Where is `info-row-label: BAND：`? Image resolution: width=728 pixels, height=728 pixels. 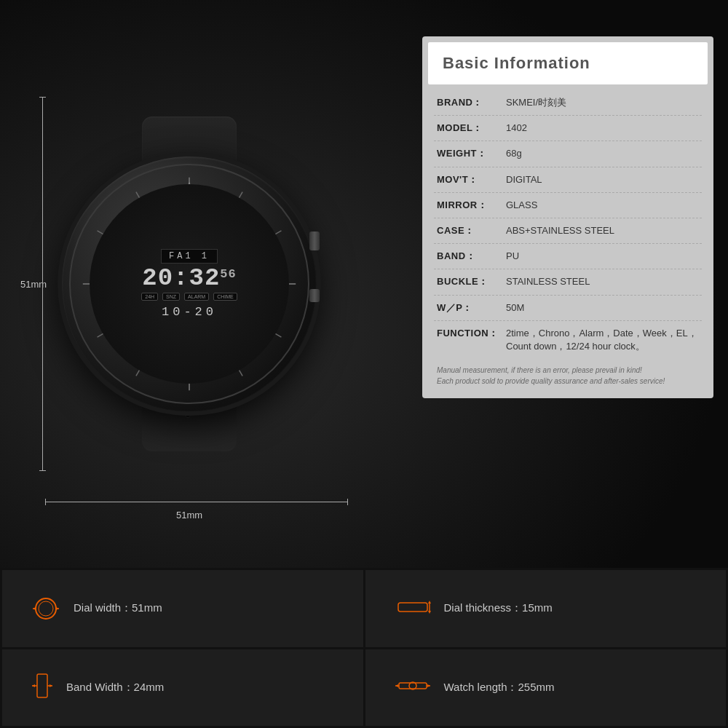
info-row-label: BAND： is located at coordinates (472, 256).